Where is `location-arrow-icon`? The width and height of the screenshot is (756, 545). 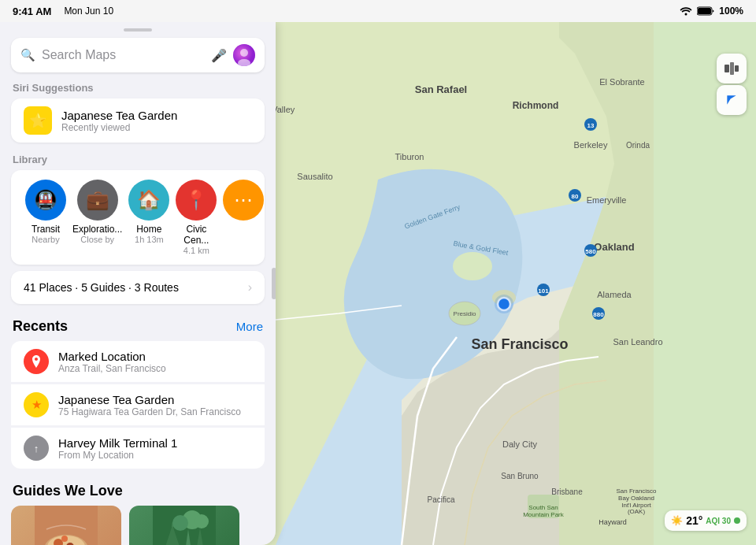
location-arrow-icon is located at coordinates (732, 100).